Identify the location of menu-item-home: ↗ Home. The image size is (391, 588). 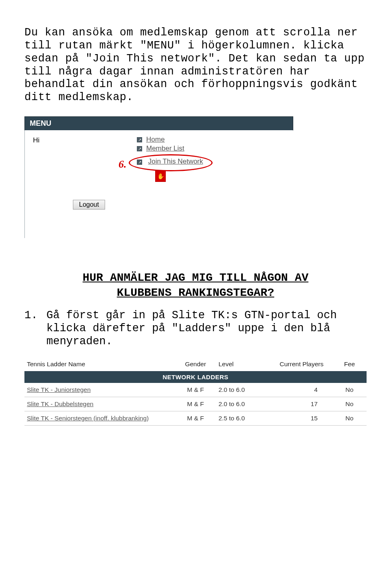
(170, 140).